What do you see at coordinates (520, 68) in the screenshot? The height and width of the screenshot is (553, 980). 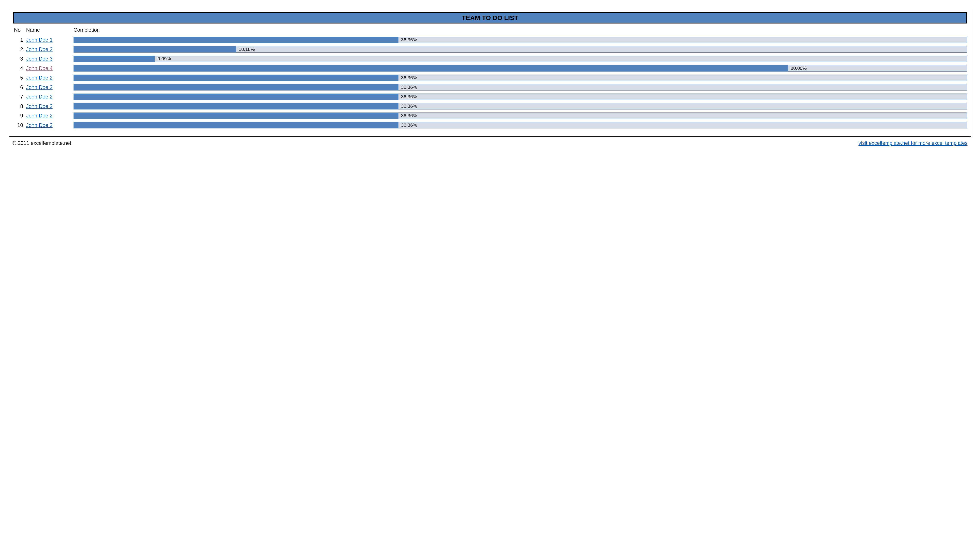 I see `progress-bar: 80.00%` at bounding box center [520, 68].